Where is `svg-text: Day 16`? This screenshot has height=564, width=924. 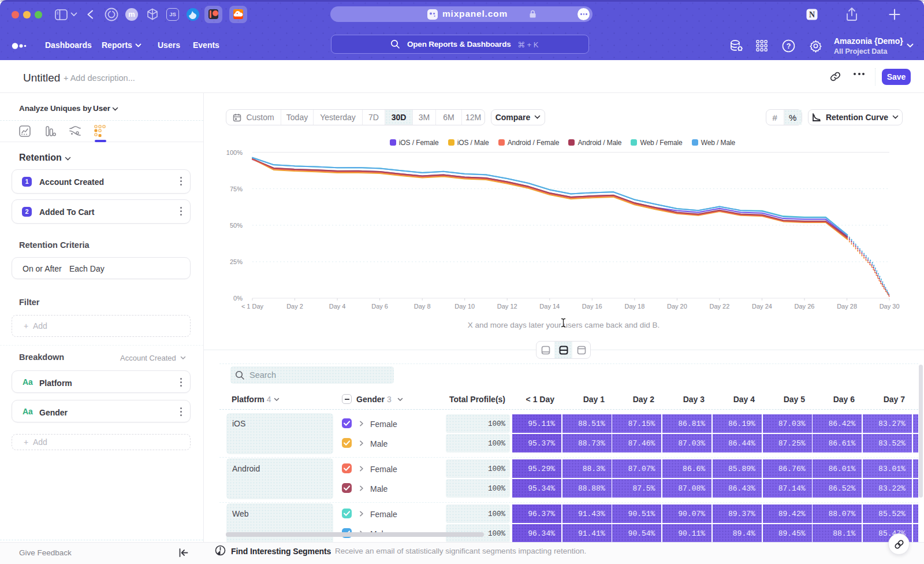
svg-text: Day 16 is located at coordinates (593, 306).